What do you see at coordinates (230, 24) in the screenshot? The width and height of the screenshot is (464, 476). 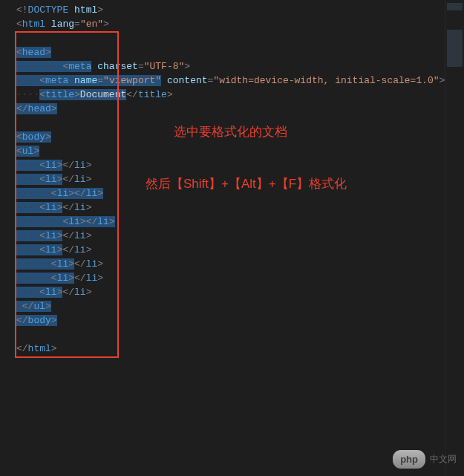 I see `code-line: <html lang="en">` at bounding box center [230, 24].